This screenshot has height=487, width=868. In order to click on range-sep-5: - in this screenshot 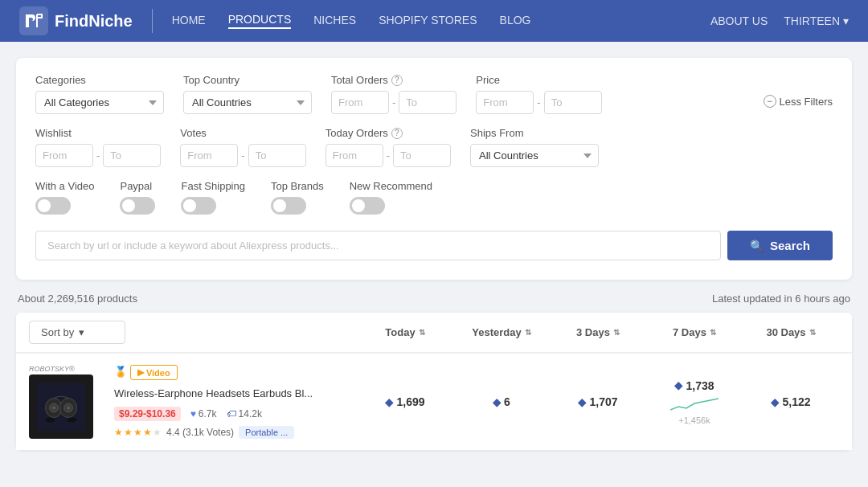, I will do `click(388, 156)`.